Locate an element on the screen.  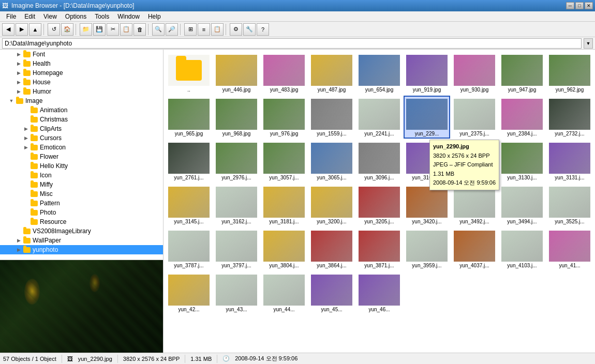
zoom-out-button: 🔎 is located at coordinates (172, 29).